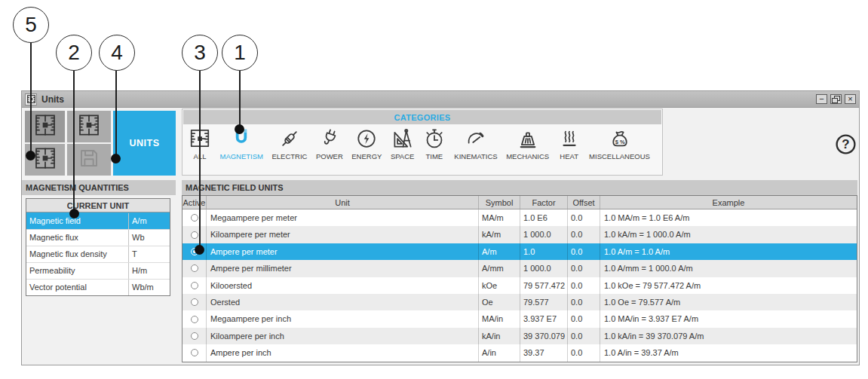  I want to click on category-mechanics: MECHANICS, so click(528, 143).